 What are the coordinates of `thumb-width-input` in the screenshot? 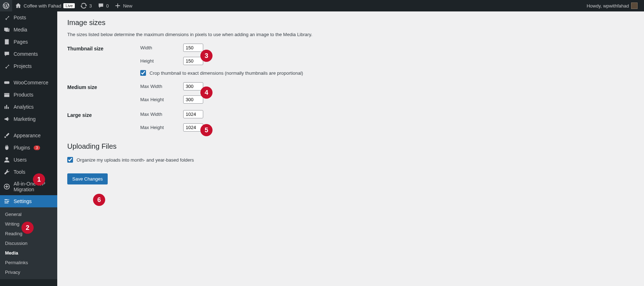 It's located at (193, 48).